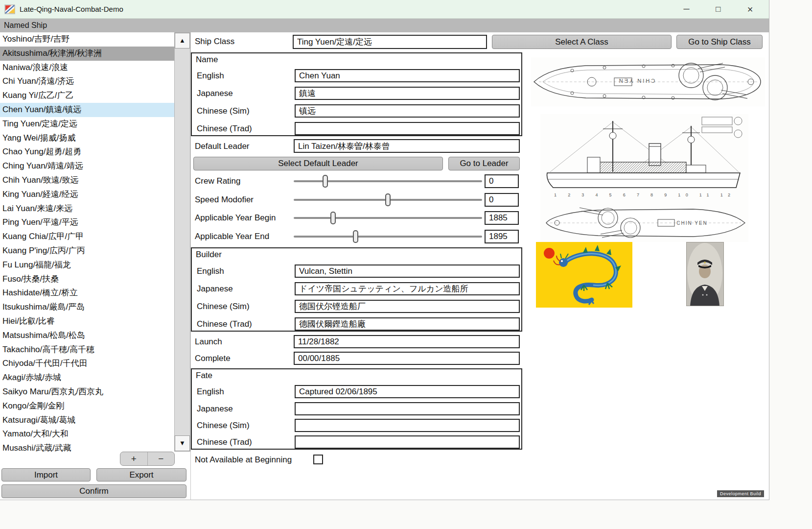 This screenshot has width=812, height=529. What do you see at coordinates (356, 289) in the screenshot?
I see `builder-groupbox: Builder English Japanese Chinese (Sim) C…` at bounding box center [356, 289].